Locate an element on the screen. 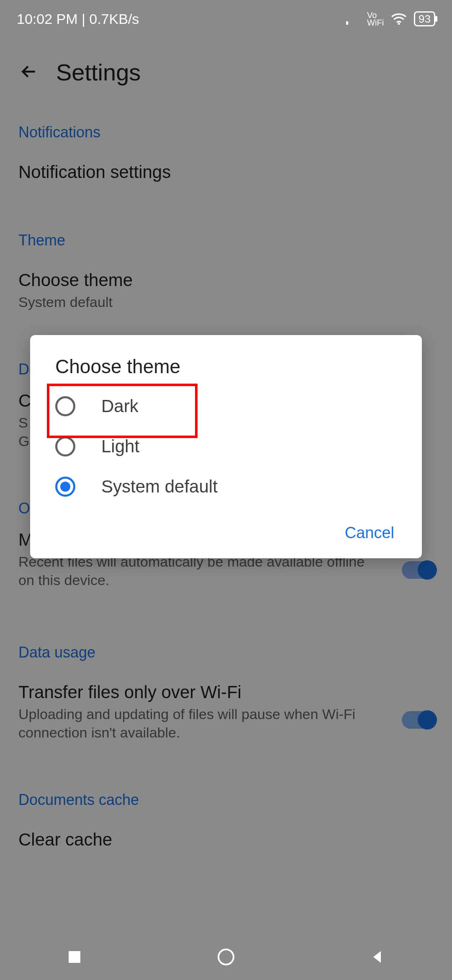 The height and width of the screenshot is (980, 452). cancel-button: Cancel is located at coordinates (370, 533).